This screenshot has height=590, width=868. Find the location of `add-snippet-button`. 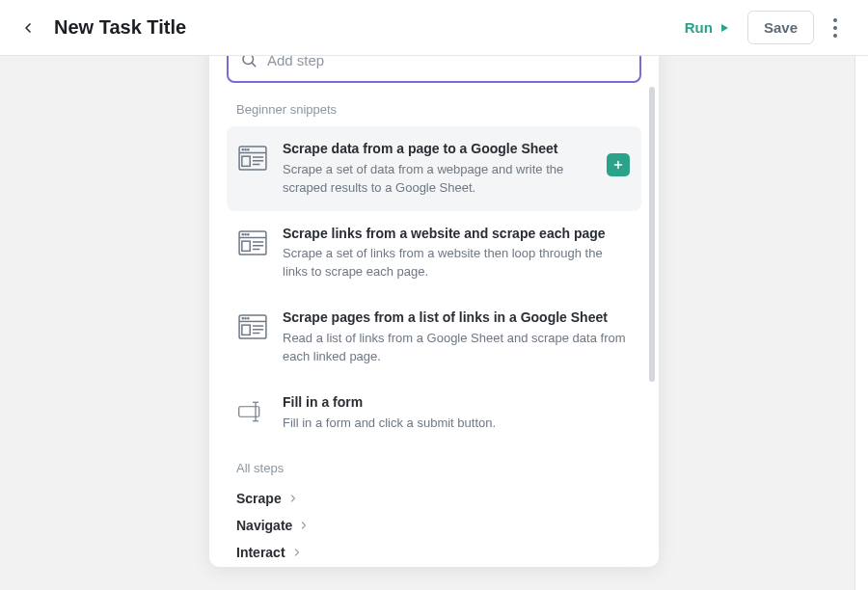

add-snippet-button is located at coordinates (618, 165).